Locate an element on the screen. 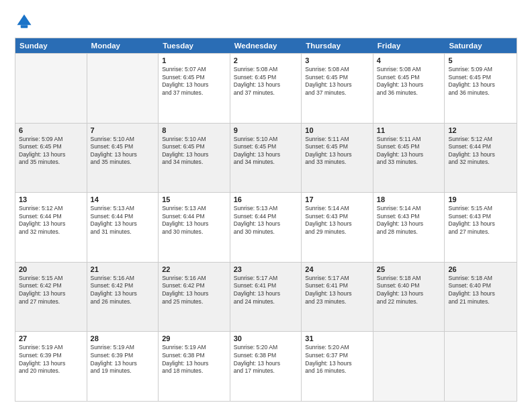 The image size is (532, 411). calendar-cell: 19Sunrise: 5:15 AMSunset: 6:43 PMDayligh… is located at coordinates (481, 227).